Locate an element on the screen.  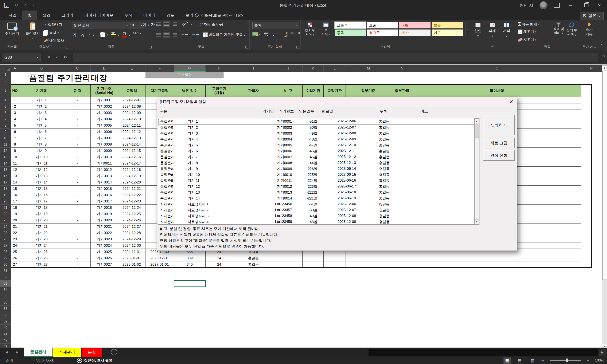
column-header: A is located at coordinates (15, 68).